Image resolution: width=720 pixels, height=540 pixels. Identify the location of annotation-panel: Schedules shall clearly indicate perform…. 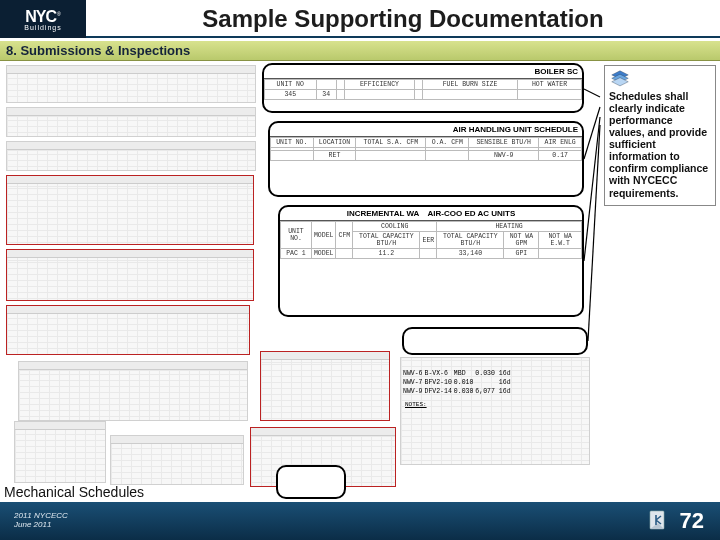
(660, 136).